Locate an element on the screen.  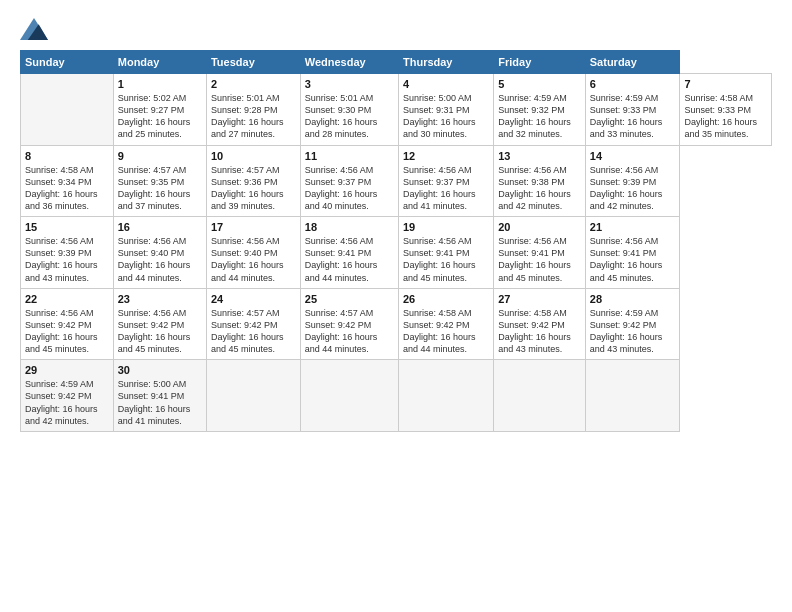
col-header-monday: Monday is located at coordinates (160, 62).